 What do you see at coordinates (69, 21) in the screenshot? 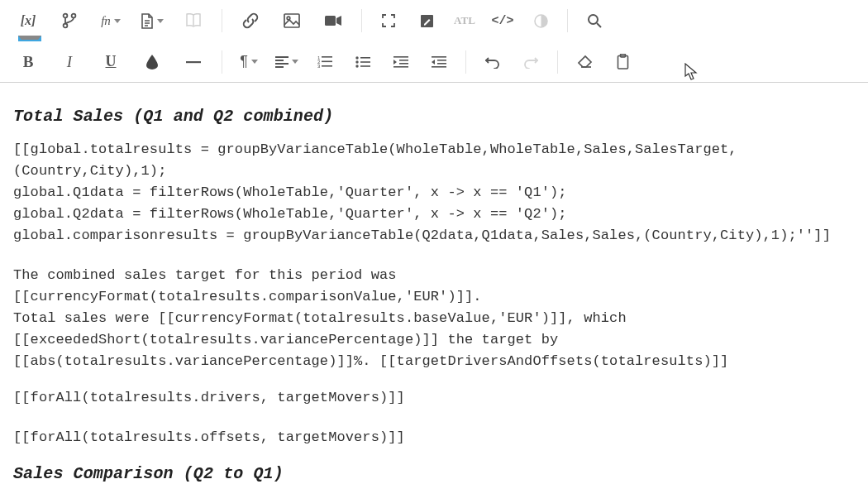
I see `branch-button` at bounding box center [69, 21].